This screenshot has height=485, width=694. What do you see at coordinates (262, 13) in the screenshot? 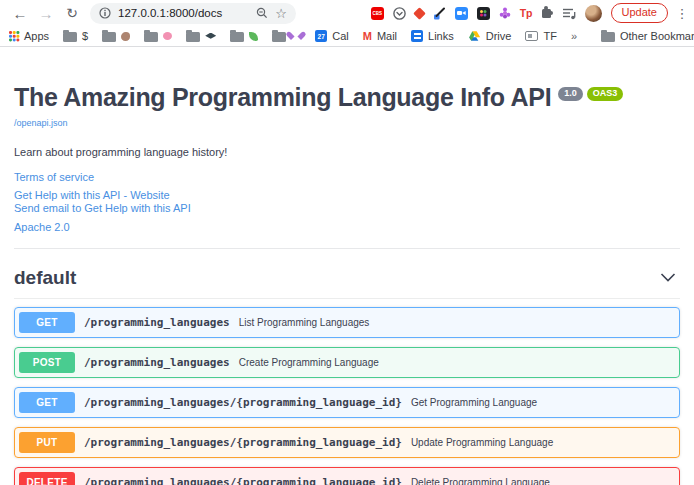
I see `zoom-out-icon` at bounding box center [262, 13].